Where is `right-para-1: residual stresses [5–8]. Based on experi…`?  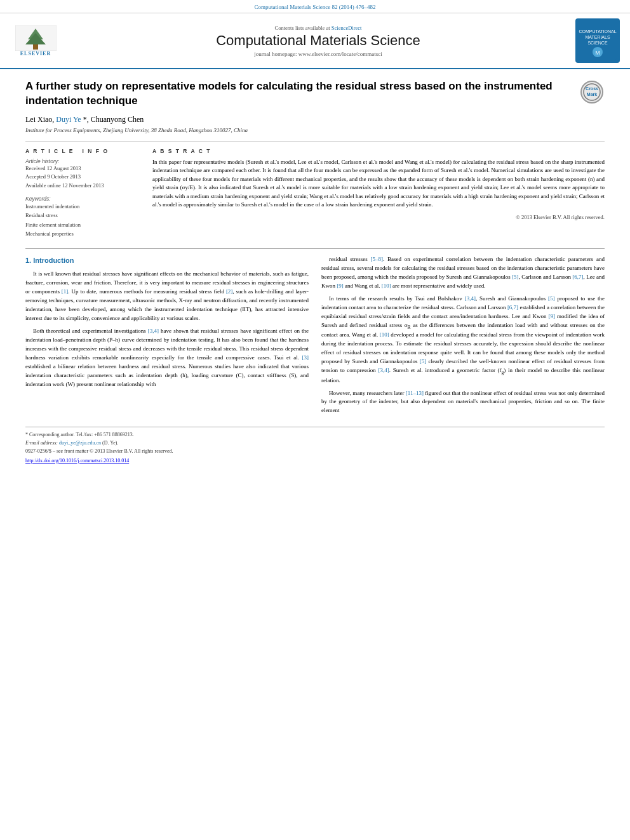 right-para-1: residual stresses [5–8]. Based on experi… is located at coordinates (463, 273).